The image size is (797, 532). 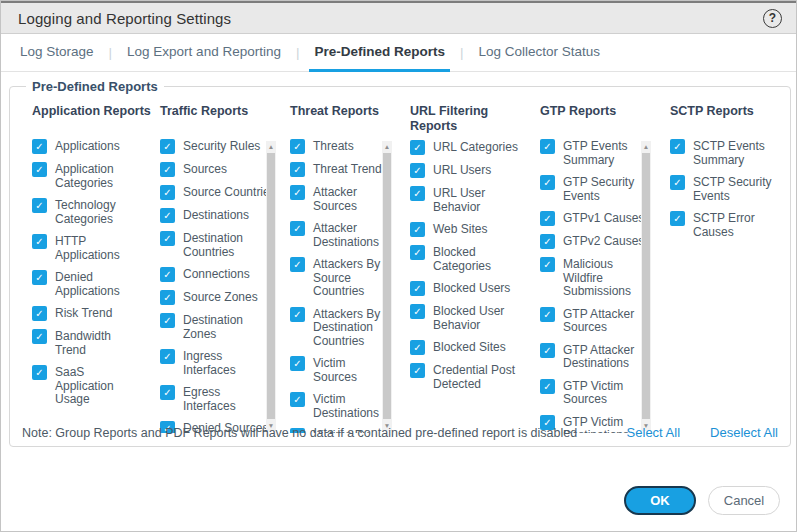 What do you see at coordinates (96, 386) in the screenshot?
I see `report-checkbox-row: ✓SaaS Application Usage` at bounding box center [96, 386].